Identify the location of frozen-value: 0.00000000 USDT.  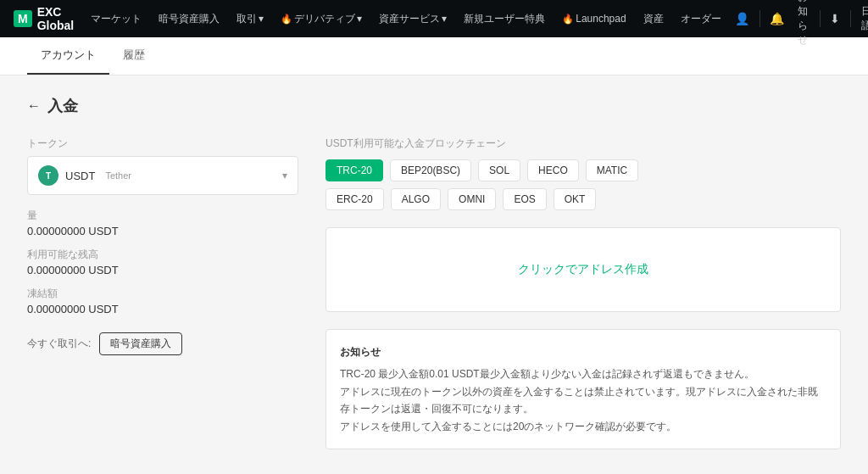
(163, 309).